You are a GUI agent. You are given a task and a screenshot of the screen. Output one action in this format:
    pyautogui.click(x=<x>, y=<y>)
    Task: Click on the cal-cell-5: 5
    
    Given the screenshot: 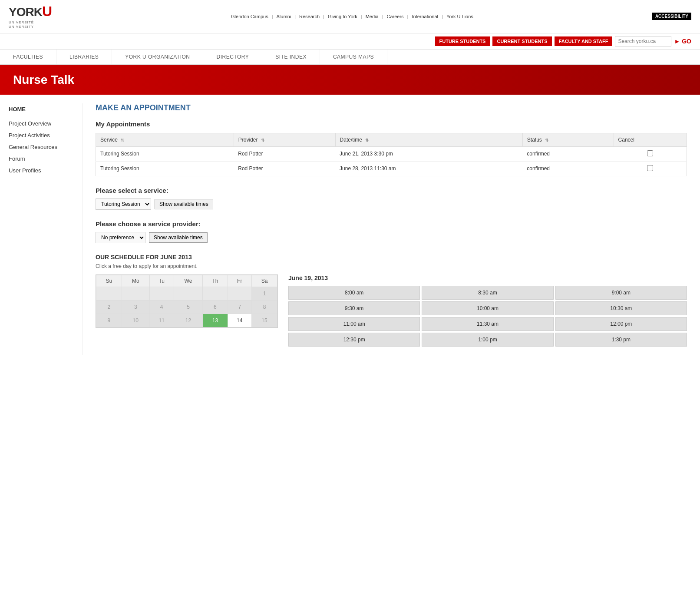 What is the action you would take?
    pyautogui.click(x=188, y=307)
    